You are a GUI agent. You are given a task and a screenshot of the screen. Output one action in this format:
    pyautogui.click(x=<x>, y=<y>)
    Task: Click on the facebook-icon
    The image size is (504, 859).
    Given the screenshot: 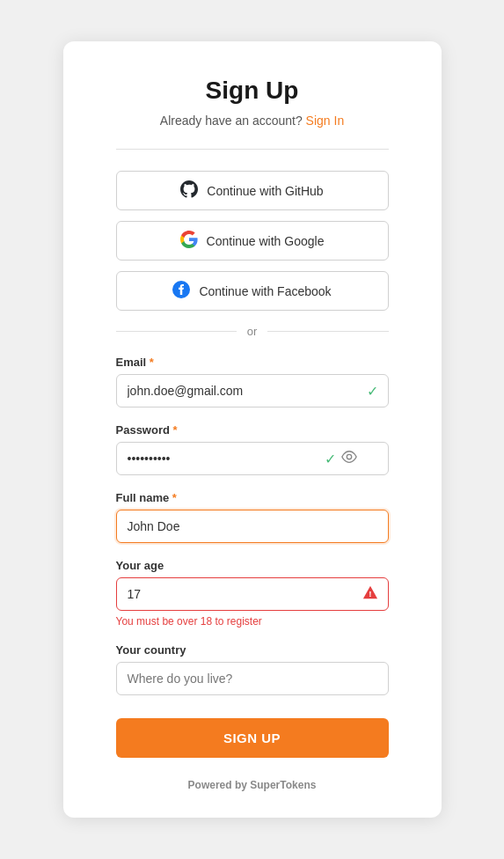 What is the action you would take?
    pyautogui.click(x=181, y=290)
    